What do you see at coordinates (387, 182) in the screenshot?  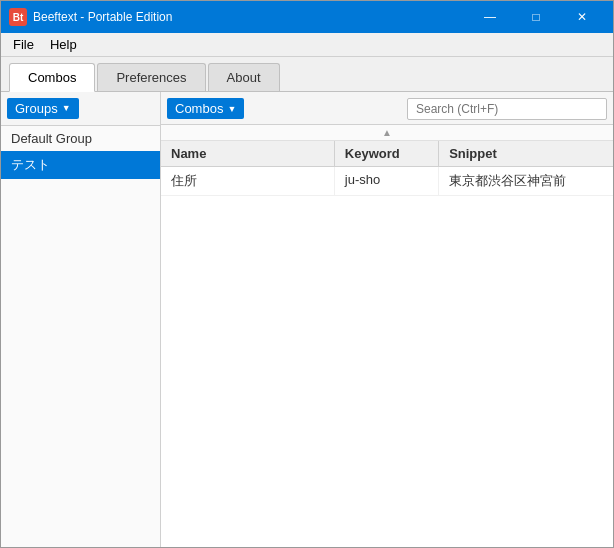 I see `table-row: 住所 ju-sho 東京都渋谷区神宮前` at bounding box center [387, 182].